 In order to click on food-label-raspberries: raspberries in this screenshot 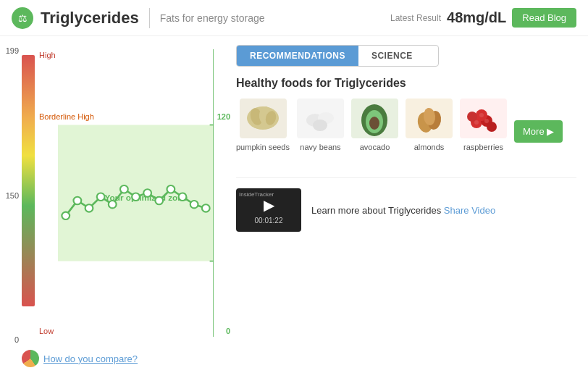, I will do `click(484, 147)`.